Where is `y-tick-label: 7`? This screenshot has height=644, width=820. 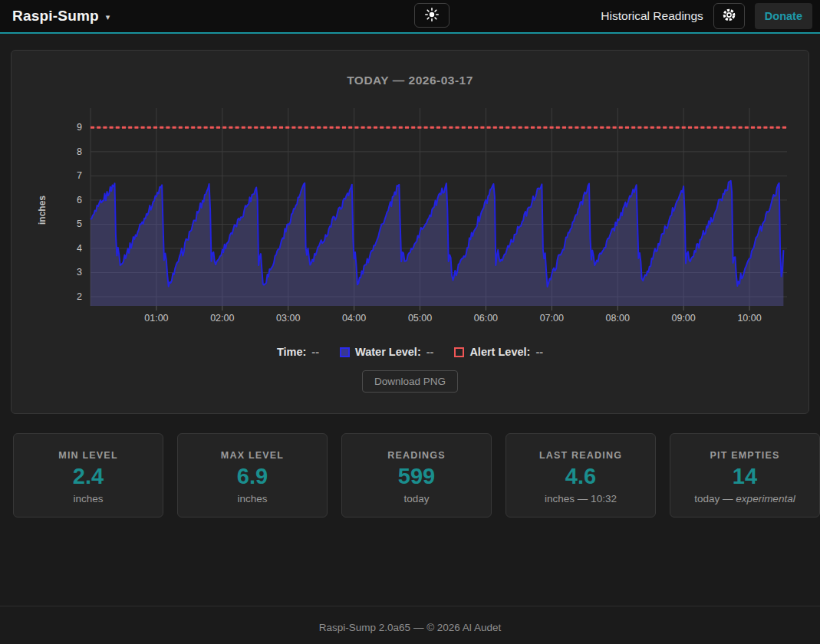 y-tick-label: 7 is located at coordinates (80, 176).